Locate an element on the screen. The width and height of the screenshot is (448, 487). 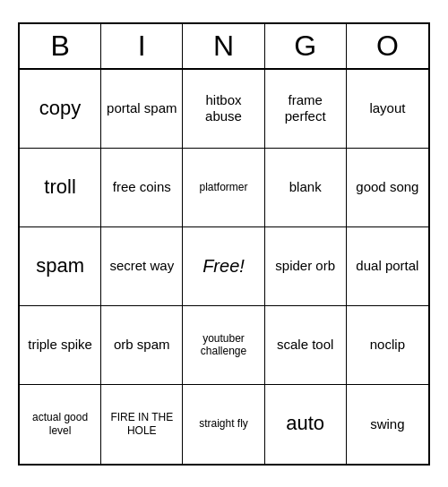
bingo-cell: platformer is located at coordinates (224, 188).